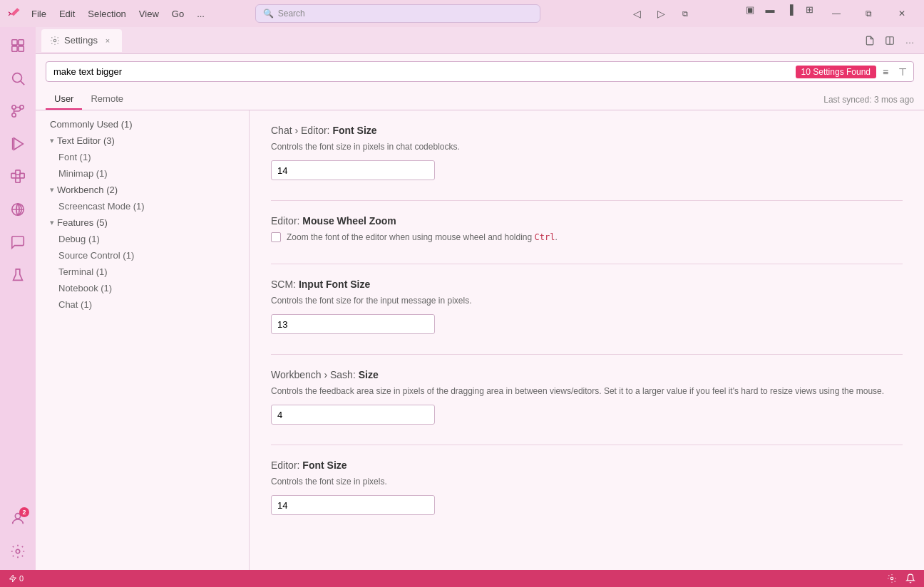 The height and width of the screenshot is (587, 924). I want to click on setting-title-chat-font: Chat › Editor: Font Size, so click(587, 130).